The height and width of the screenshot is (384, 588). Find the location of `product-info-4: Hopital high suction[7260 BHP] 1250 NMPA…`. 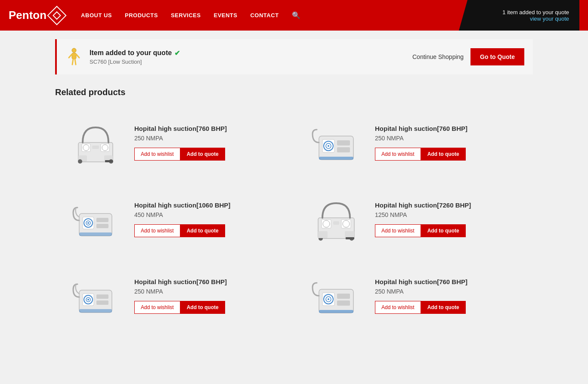

product-info-4: Hopital high suction[7260 BHP] 1250 NMPA… is located at coordinates (449, 220).